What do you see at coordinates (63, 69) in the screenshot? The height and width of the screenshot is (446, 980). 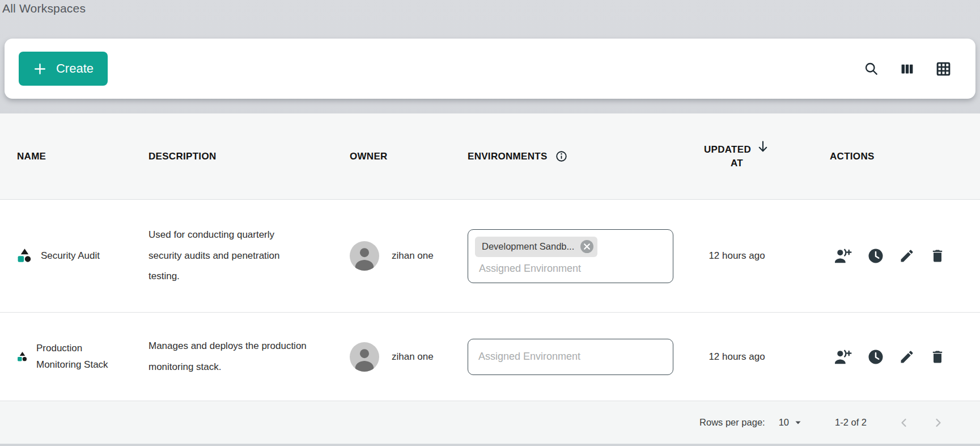 I see `create-button: Create` at bounding box center [63, 69].